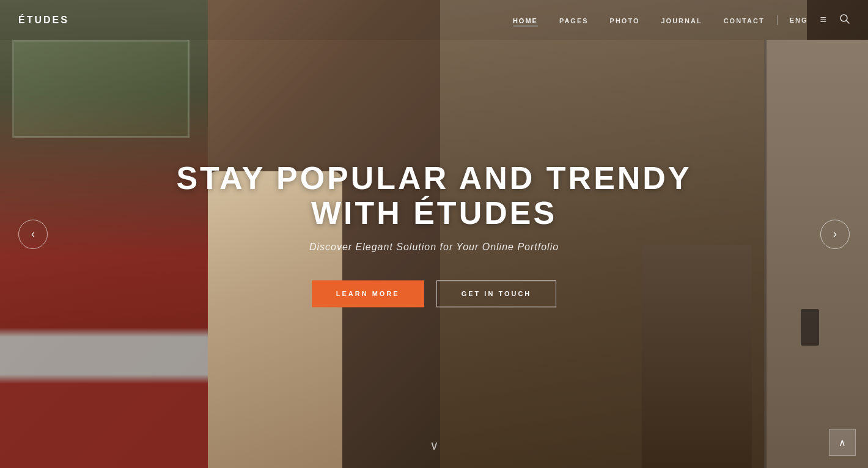  What do you see at coordinates (778, 20) in the screenshot?
I see `nav-divider` at bounding box center [778, 20].